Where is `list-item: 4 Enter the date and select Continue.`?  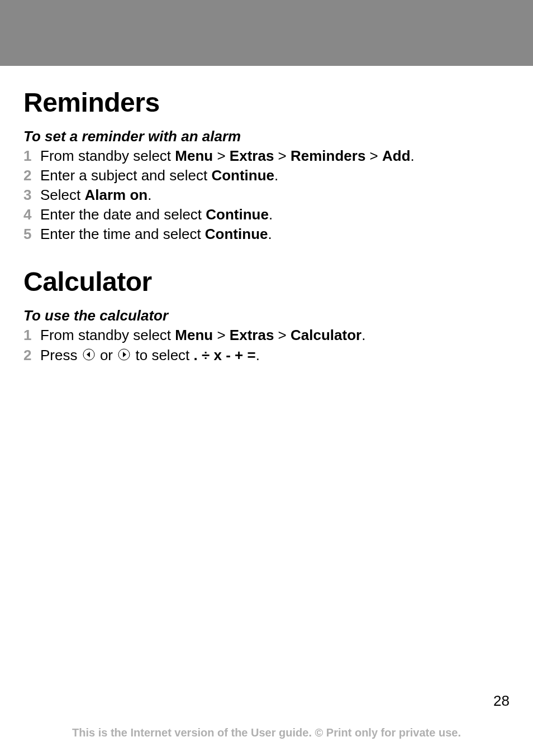
list-item: 4 Enter the date and select Continue. is located at coordinates (266, 214).